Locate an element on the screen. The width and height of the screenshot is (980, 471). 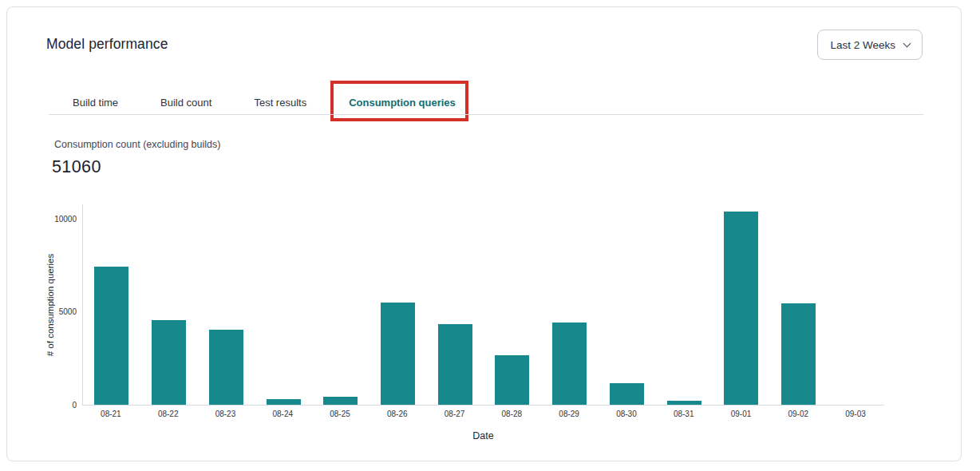
chevron-down-icon is located at coordinates (907, 43).